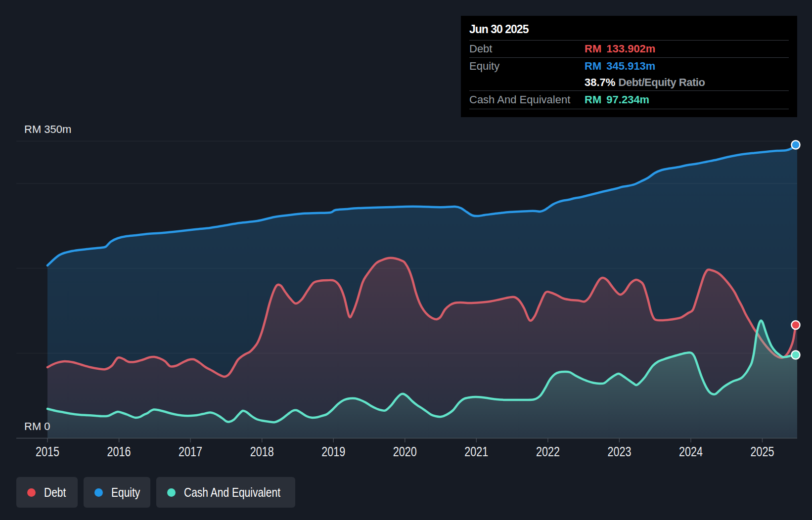 The height and width of the screenshot is (520, 812). What do you see at coordinates (262, 451) in the screenshot?
I see `svg-text: 2018` at bounding box center [262, 451].